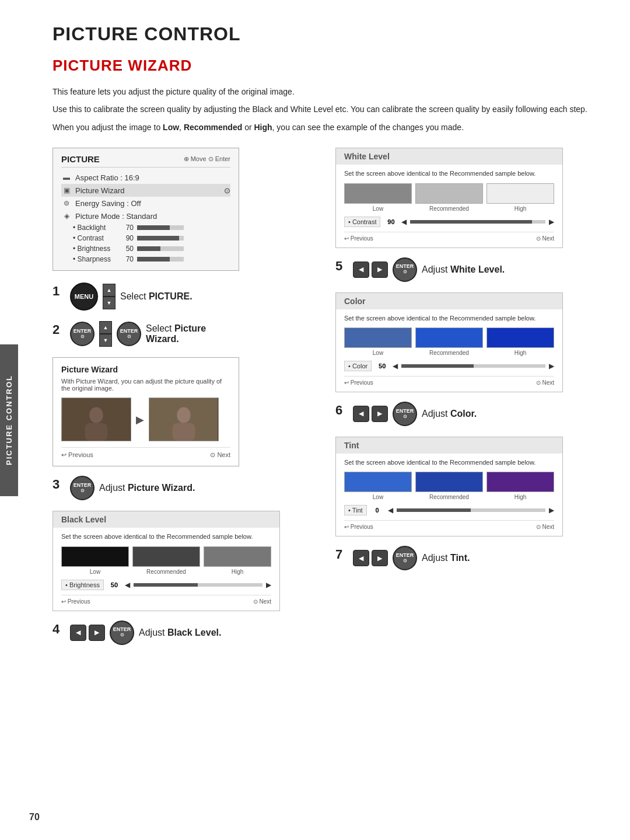 The image size is (630, 840). Describe the element at coordinates (380, 270) in the screenshot. I see `step5-right-btn: ▶` at that location.